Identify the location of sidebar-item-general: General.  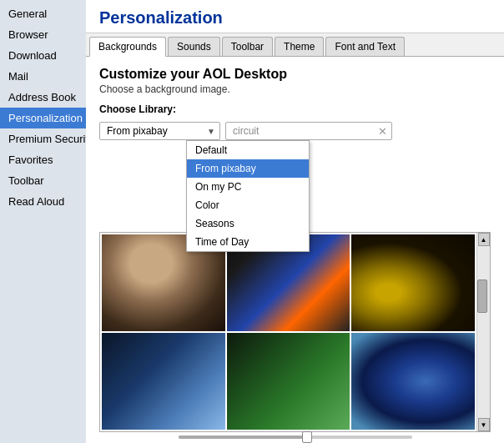
(43, 13).